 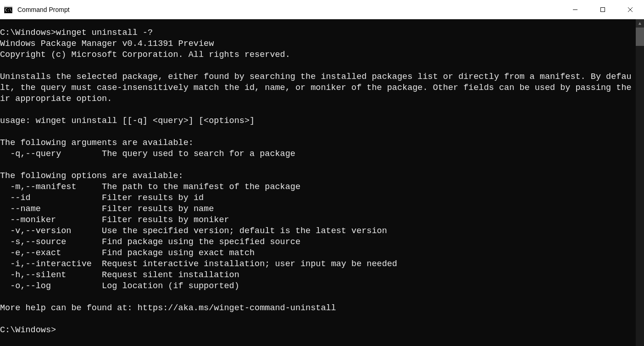 I want to click on scroll-up-button: ▲, so click(x=640, y=23).